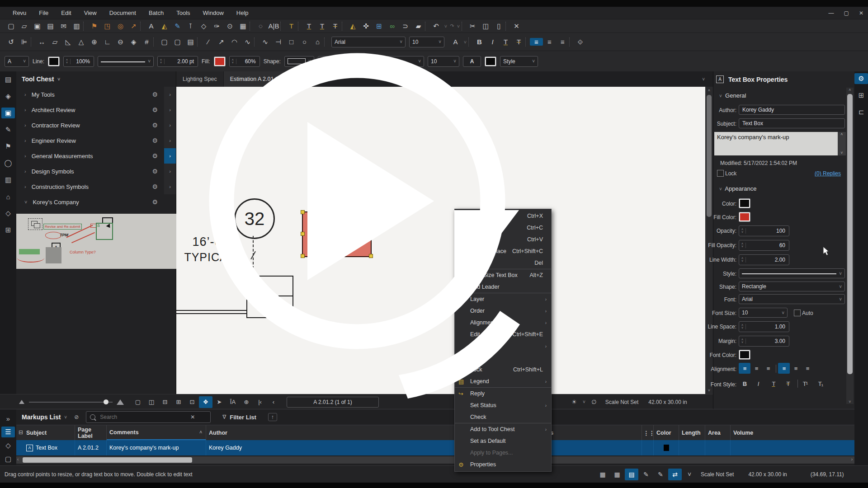 The width and height of the screenshot is (868, 488). What do you see at coordinates (368, 42) in the screenshot?
I see `font-family-select: Arial˅` at bounding box center [368, 42].